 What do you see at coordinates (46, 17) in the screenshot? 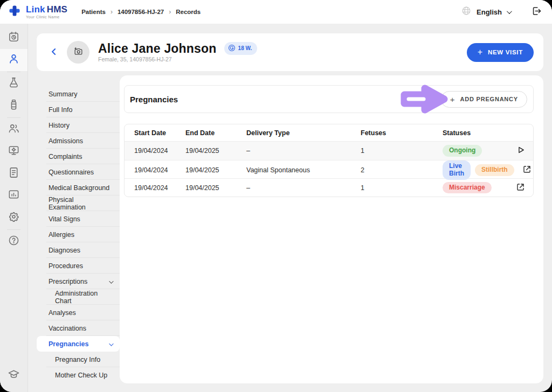
I see `brand-tagline: Your Clinic Name` at bounding box center [46, 17].